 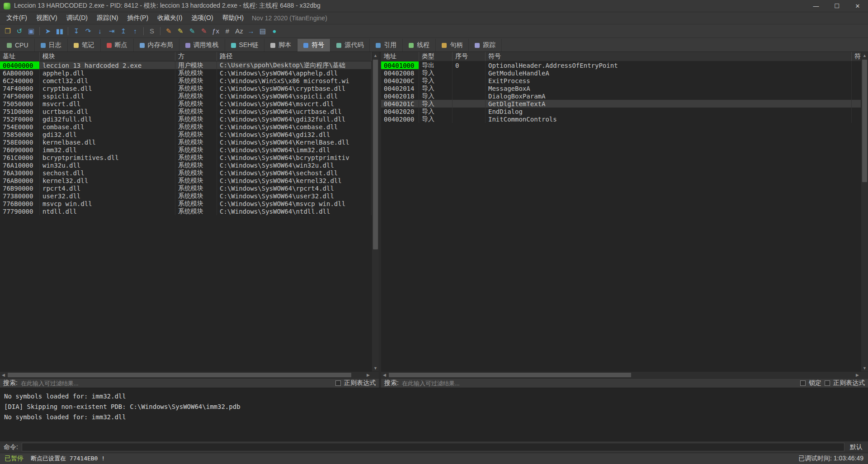 What do you see at coordinates (452, 45) in the screenshot?
I see `tab-handles: 句柄` at bounding box center [452, 45].